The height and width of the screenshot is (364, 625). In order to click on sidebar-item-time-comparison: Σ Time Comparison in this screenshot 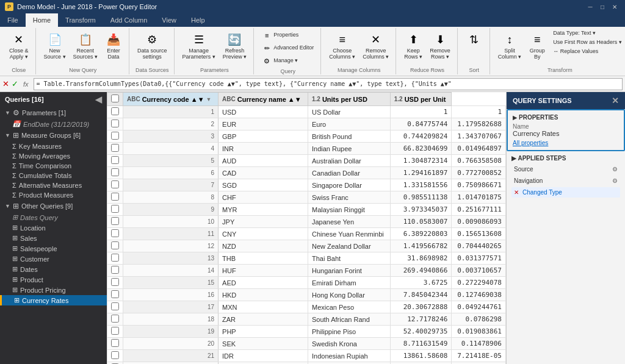, I will do `click(54, 166)`.